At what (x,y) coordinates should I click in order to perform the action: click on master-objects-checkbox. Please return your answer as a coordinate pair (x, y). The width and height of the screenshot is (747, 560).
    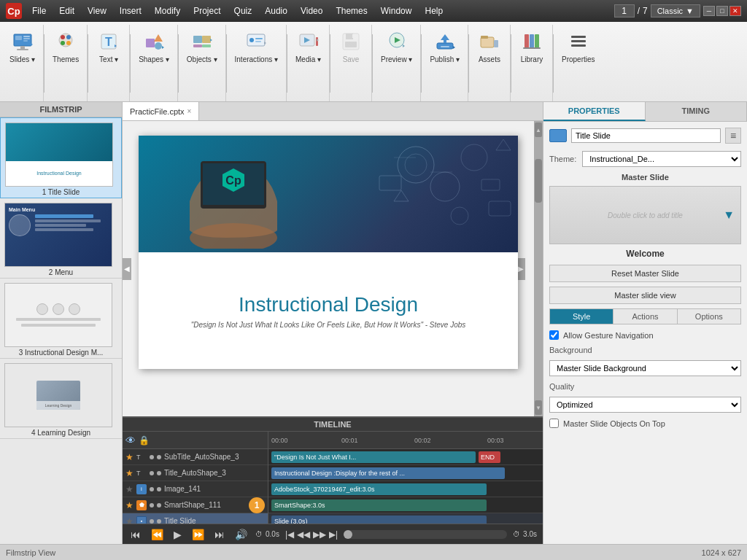
    Looking at the image, I should click on (554, 423).